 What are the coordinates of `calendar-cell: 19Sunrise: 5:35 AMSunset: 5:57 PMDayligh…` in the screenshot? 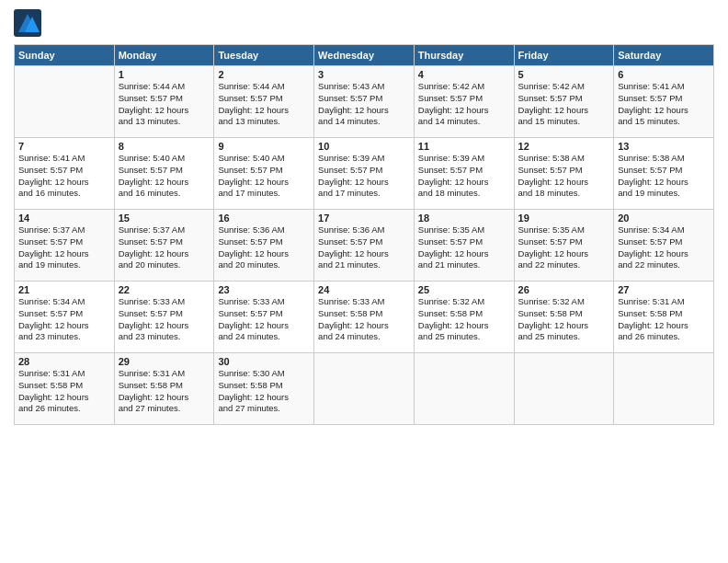 It's located at (564, 246).